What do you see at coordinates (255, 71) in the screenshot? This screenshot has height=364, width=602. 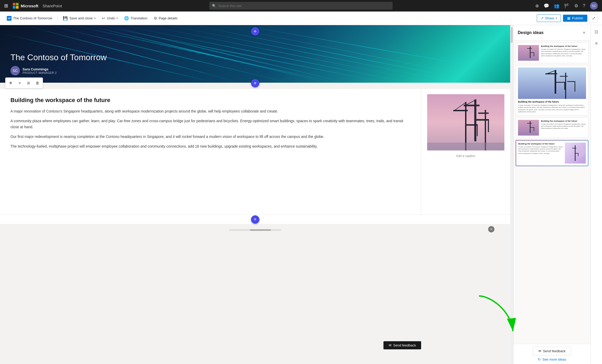 I see `hero-author: SC Sara Cummings PRODUCT MANAGER 2` at bounding box center [255, 71].